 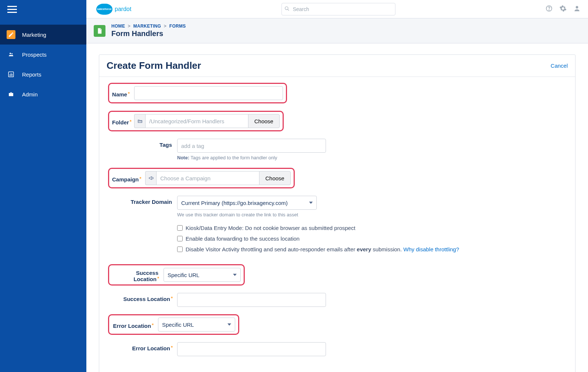 What do you see at coordinates (251, 146) in the screenshot?
I see `tags-input` at bounding box center [251, 146].